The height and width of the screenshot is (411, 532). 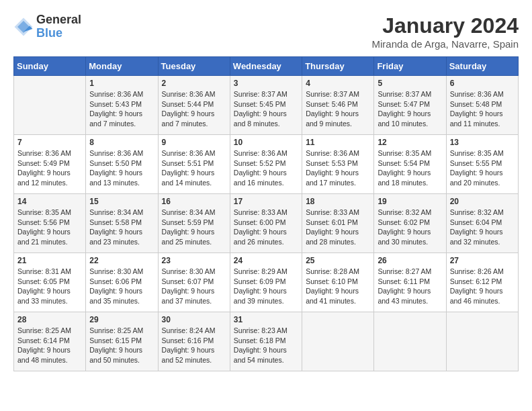 I want to click on day-number: 22, so click(x=122, y=261).